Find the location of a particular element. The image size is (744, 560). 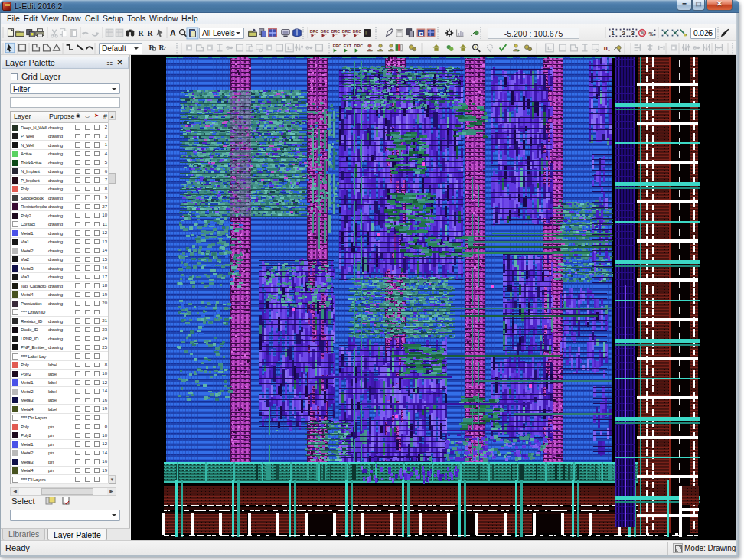

svg-text: EXT is located at coordinates (348, 46).